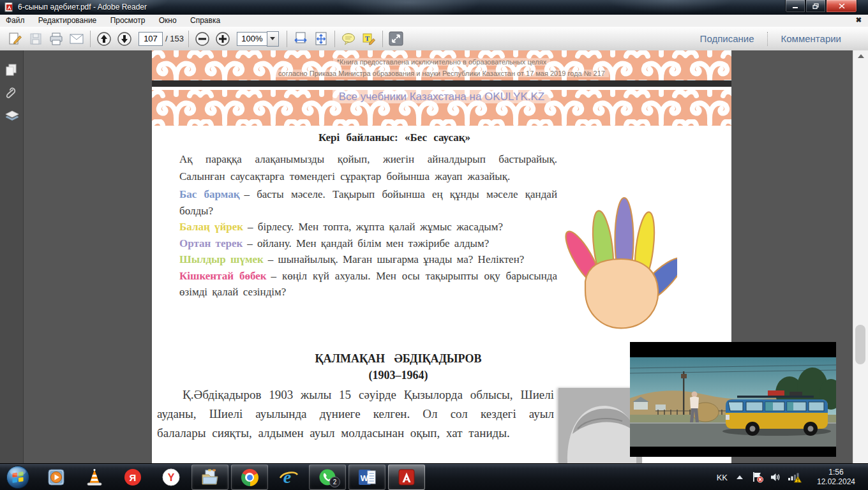  I want to click on page-thumbnails-button, so click(11, 71).